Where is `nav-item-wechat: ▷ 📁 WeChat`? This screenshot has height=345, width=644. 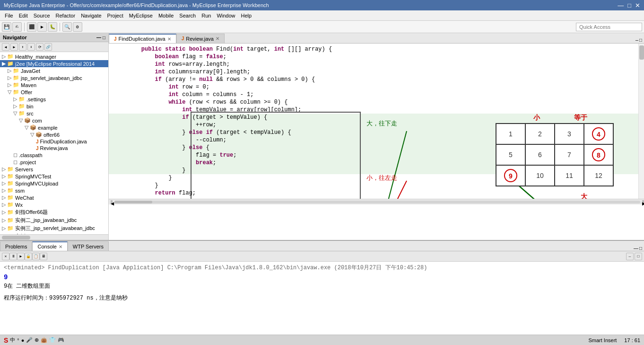 nav-item-wechat: ▷ 📁 WeChat is located at coordinates (54, 198).